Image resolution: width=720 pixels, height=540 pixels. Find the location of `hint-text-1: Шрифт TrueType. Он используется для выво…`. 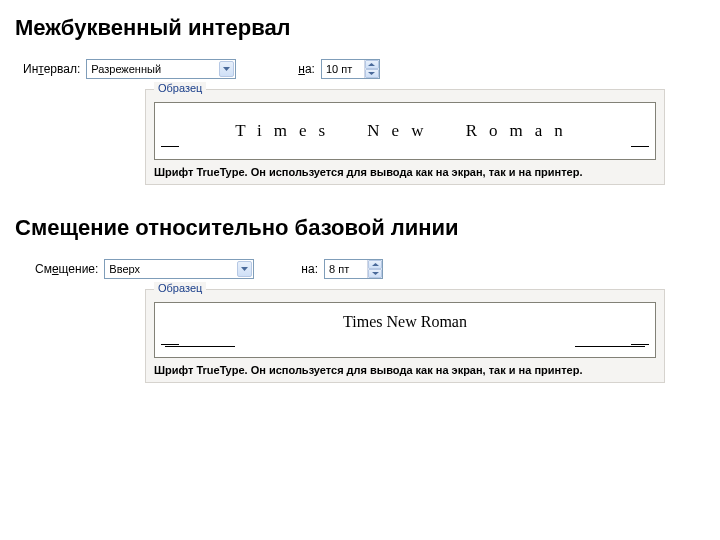

hint-text-1: Шрифт TrueType. Он используется для выво… is located at coordinates (405, 172).